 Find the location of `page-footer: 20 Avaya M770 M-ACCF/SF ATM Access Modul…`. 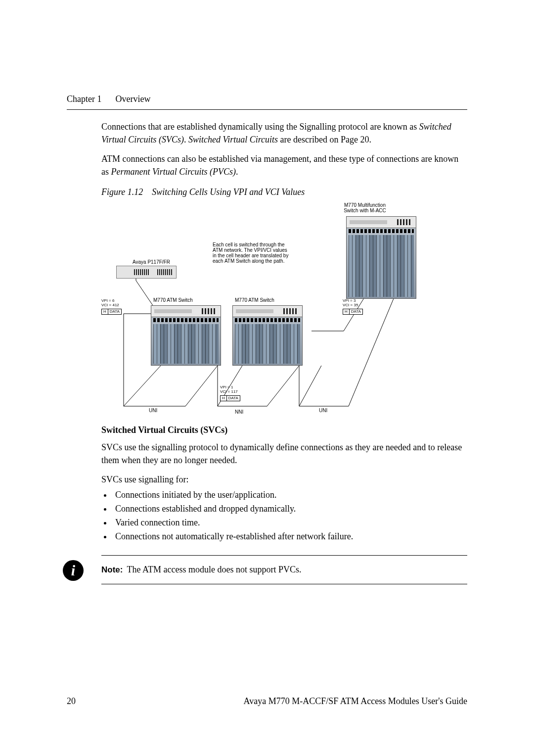

page-footer: 20 Avaya M770 M-ACCF/SF ATM Access Modul… is located at coordinates (267, 702).